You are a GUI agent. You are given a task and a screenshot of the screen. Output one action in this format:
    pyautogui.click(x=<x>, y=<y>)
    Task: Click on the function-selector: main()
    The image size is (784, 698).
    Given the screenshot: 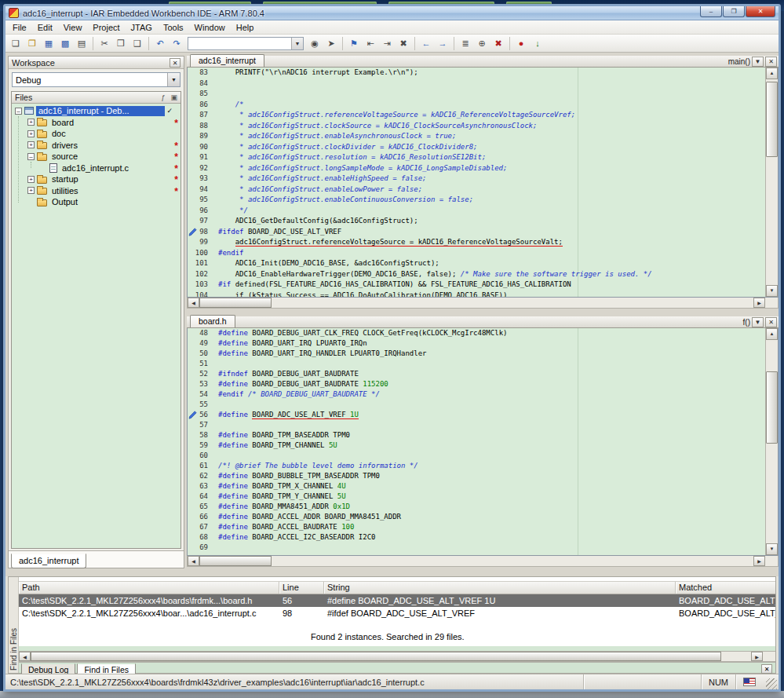 What is the action you would take?
    pyautogui.click(x=739, y=61)
    